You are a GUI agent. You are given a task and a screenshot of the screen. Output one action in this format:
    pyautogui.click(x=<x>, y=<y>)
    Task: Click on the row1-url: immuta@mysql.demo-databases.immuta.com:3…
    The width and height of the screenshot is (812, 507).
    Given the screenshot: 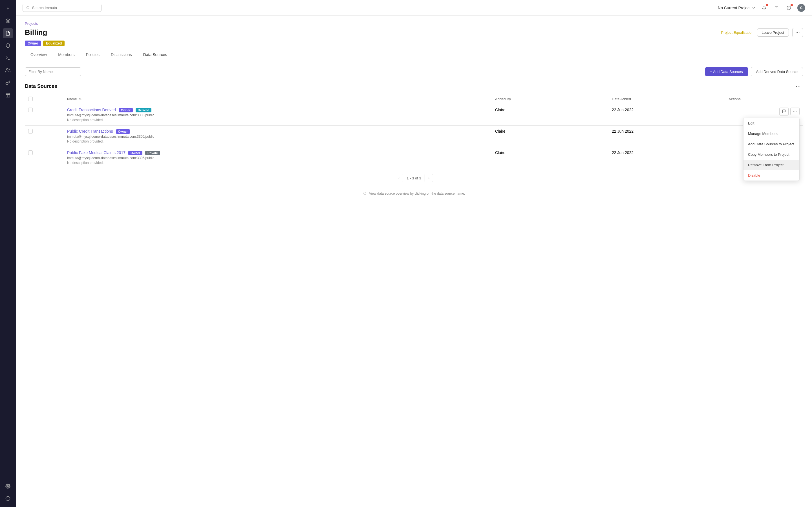 What is the action you would take?
    pyautogui.click(x=278, y=115)
    